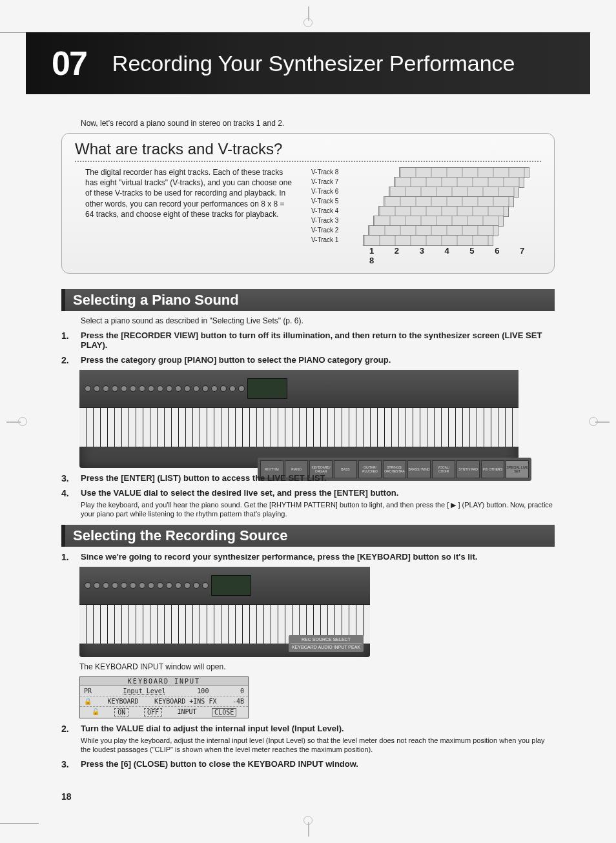 The height and width of the screenshot is (843, 616). What do you see at coordinates (308, 478) in the screenshot?
I see `step-item: Press the [ENTER] (LIST) button to acces…` at bounding box center [308, 478].